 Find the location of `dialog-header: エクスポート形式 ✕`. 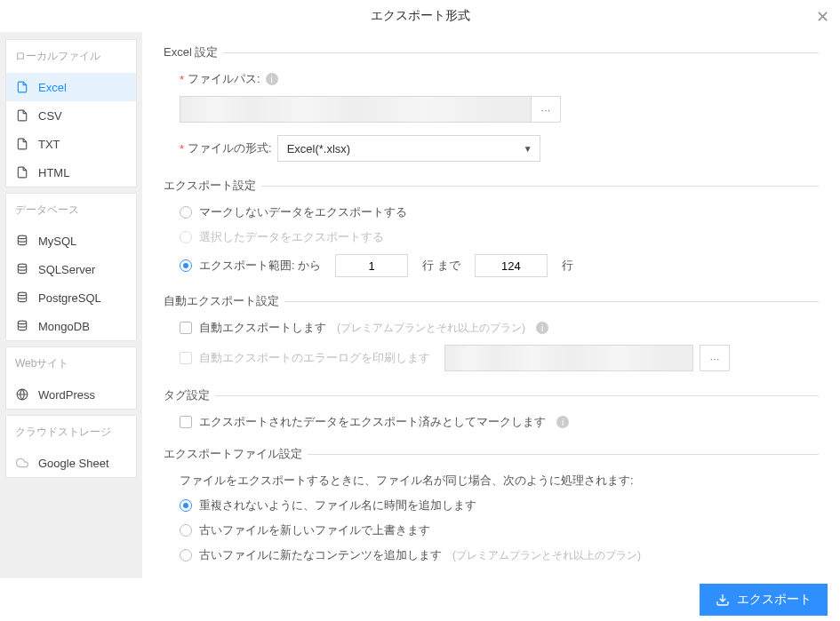

dialog-header: エクスポート形式 ✕ is located at coordinates (420, 16).